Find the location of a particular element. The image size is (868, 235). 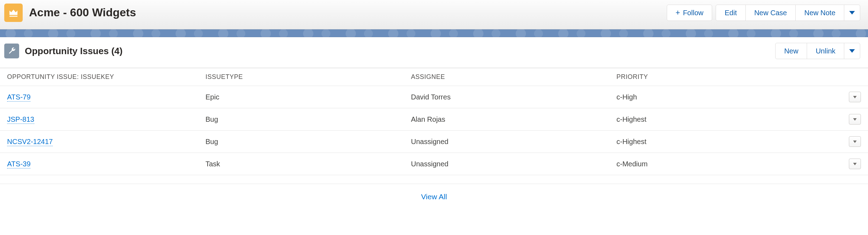

panel-unlink-button: Unlink is located at coordinates (825, 51).